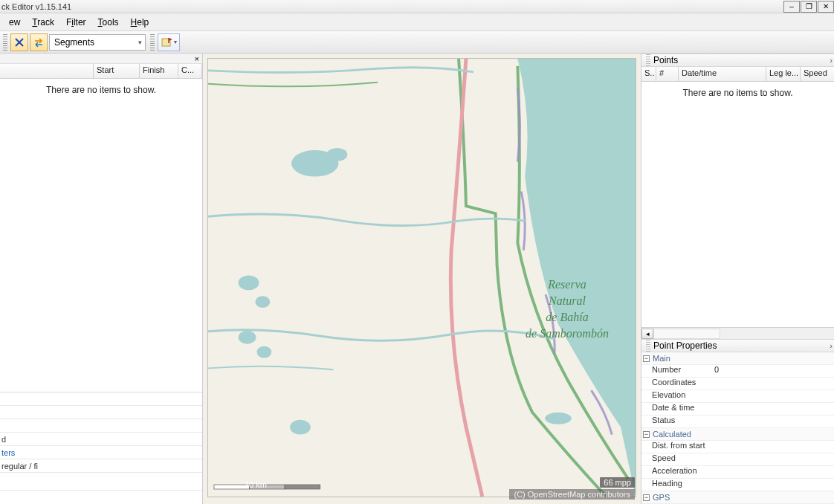  I want to click on stub-row-d: d, so click(101, 439).